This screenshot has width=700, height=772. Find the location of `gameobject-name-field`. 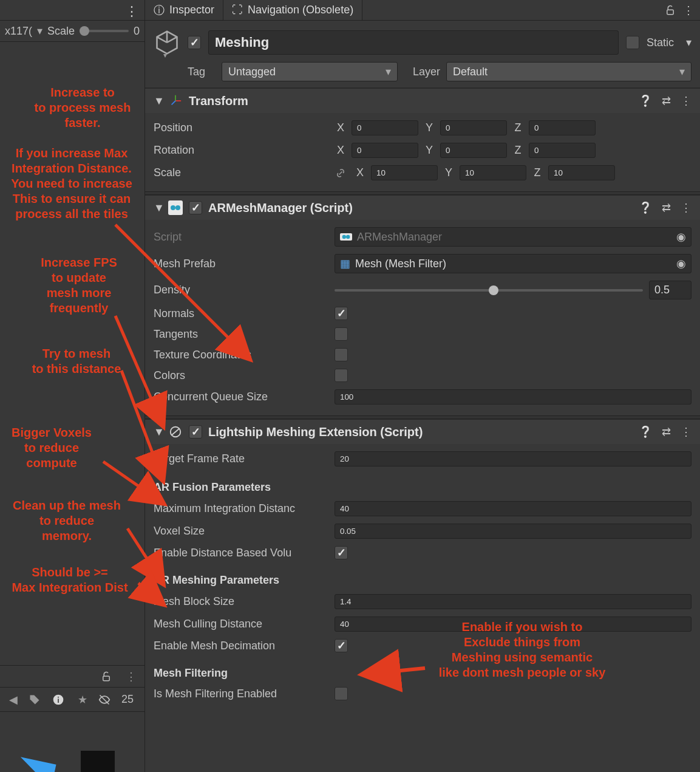

gameobject-name-field is located at coordinates (413, 43).